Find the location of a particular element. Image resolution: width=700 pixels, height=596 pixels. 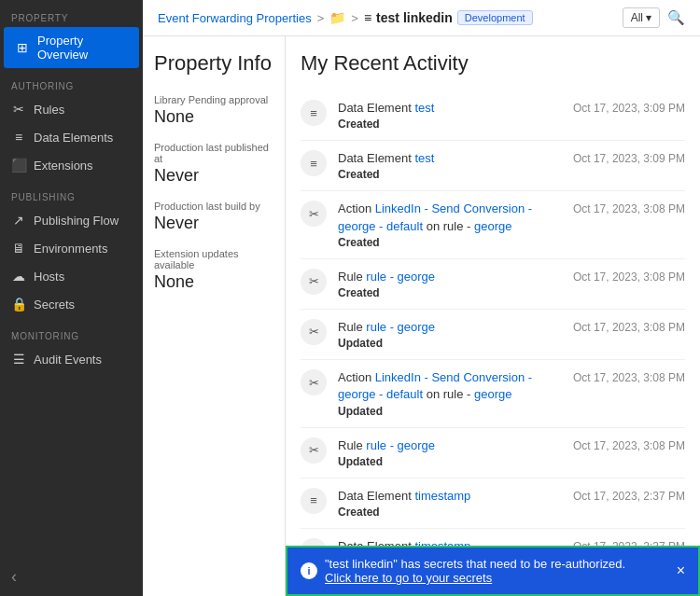

audit-events-icon: ☰ is located at coordinates (19, 359).